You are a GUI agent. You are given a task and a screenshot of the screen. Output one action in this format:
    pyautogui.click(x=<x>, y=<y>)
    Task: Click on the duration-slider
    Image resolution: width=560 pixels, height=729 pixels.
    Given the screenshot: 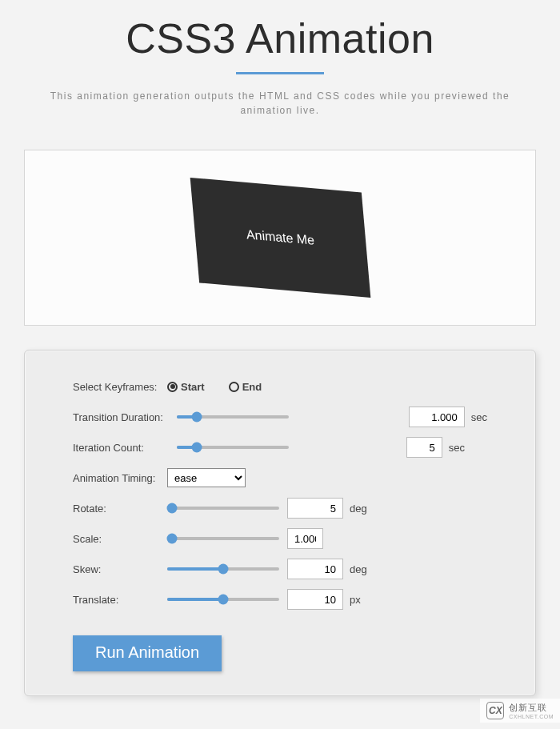 What is the action you would take?
    pyautogui.click(x=233, y=417)
    